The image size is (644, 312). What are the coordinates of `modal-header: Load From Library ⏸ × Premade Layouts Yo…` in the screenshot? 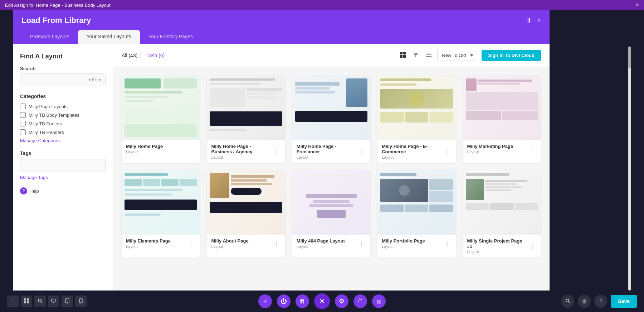 It's located at (281, 27).